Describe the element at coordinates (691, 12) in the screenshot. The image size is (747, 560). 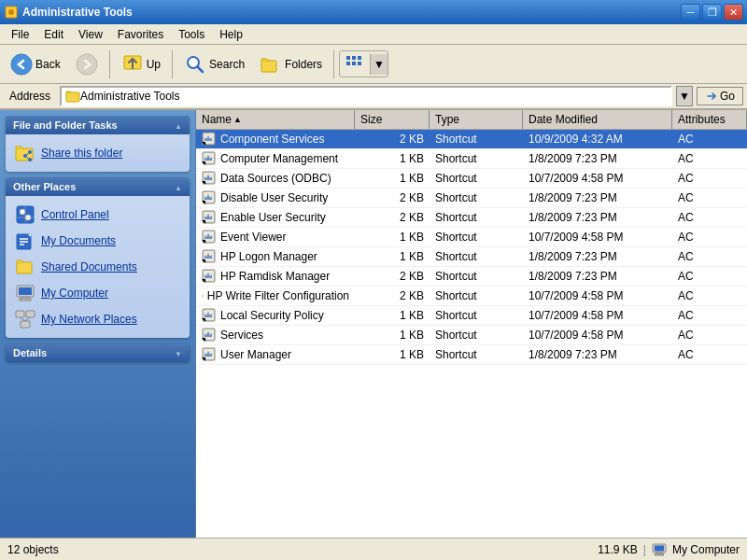
I see `minimize-button: ─` at that location.